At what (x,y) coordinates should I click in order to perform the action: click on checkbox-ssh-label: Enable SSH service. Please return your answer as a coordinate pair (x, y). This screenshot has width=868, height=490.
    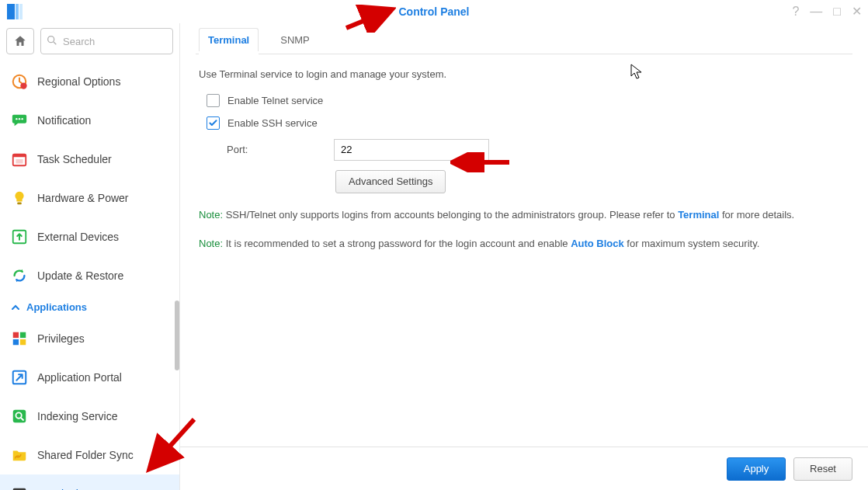
    Looking at the image, I should click on (273, 123).